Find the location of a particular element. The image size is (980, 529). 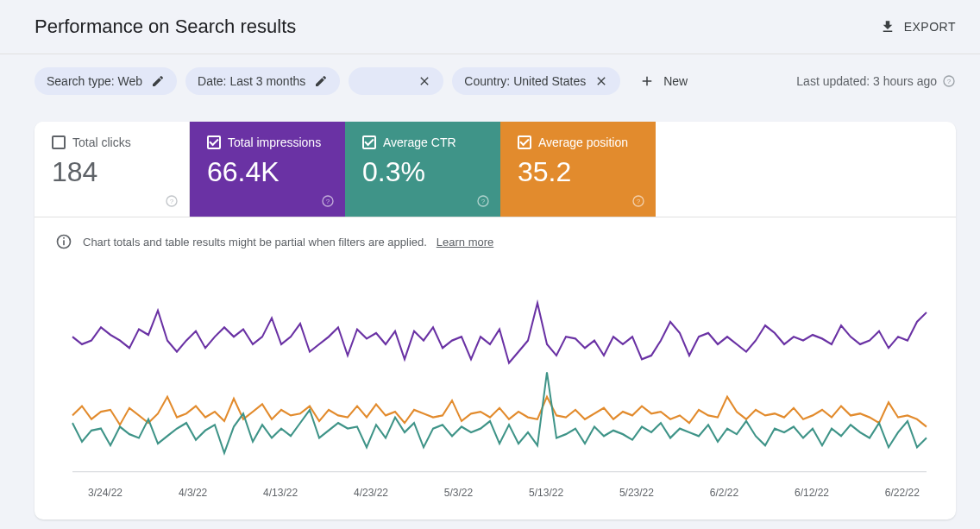

metric-average-position: Average position 35.2 ? is located at coordinates (578, 169).